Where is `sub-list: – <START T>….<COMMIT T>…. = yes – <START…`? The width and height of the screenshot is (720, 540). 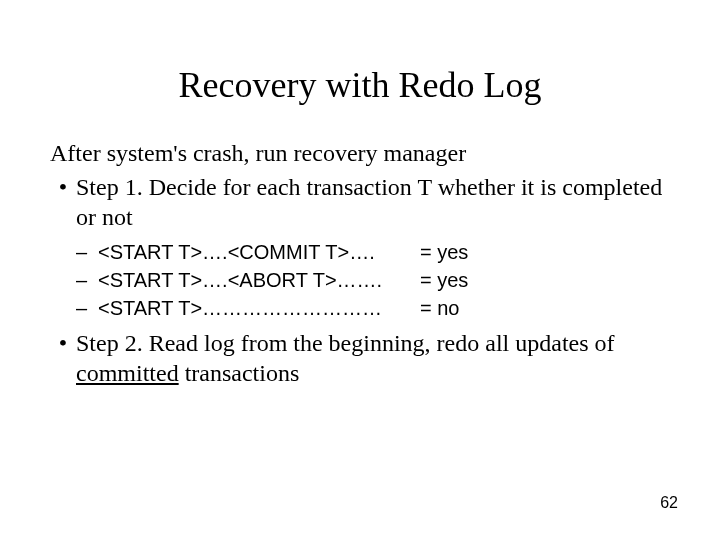 sub-list: – <START T>….<COMMIT T>…. = yes – <START… is located at coordinates (360, 280).